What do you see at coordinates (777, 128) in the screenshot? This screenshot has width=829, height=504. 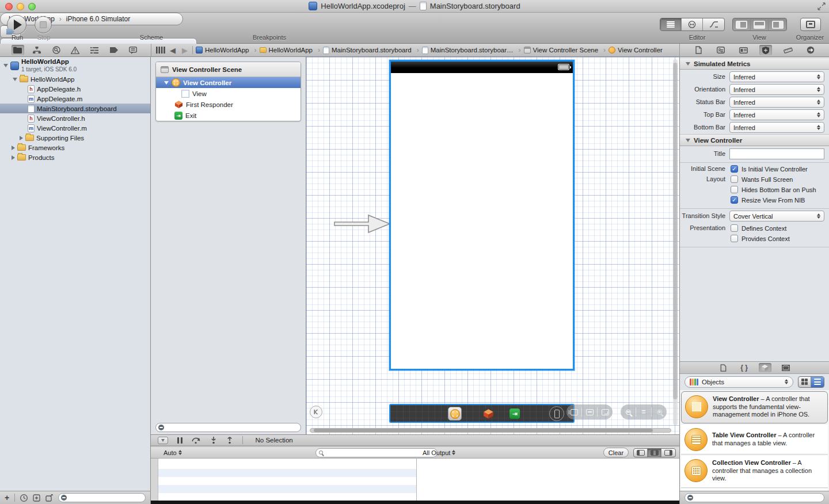 I see `bottom-bar-popup: Inferred` at bounding box center [777, 128].